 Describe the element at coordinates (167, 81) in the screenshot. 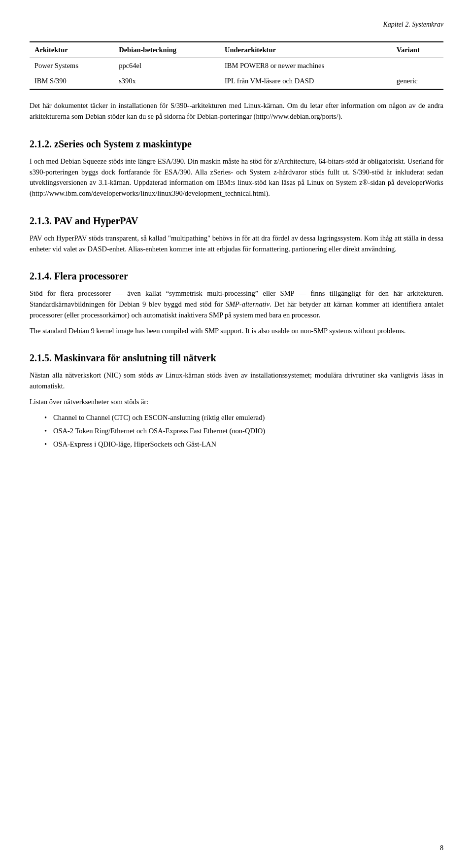

I see `cell-debian-1: s390x` at that location.